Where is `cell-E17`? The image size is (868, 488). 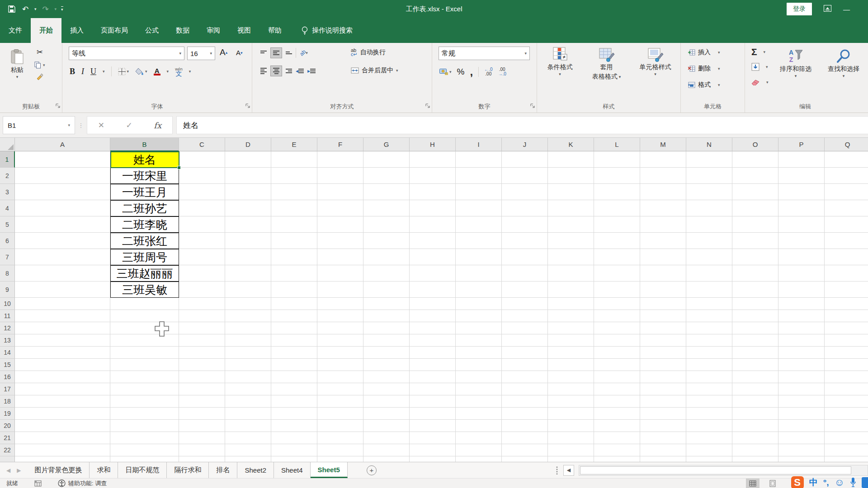 cell-E17 is located at coordinates (294, 389).